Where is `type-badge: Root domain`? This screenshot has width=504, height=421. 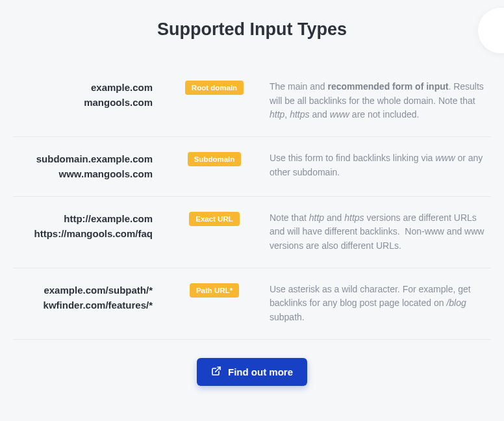 type-badge: Root domain is located at coordinates (214, 88).